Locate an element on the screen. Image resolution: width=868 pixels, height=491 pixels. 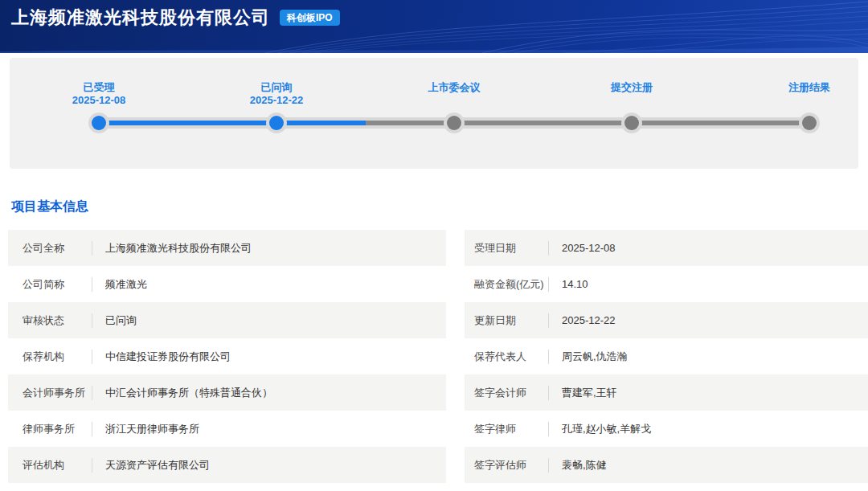
table-row: 签字律师 孔瑾,赵小敏,羊解戈 is located at coordinates (666, 429).